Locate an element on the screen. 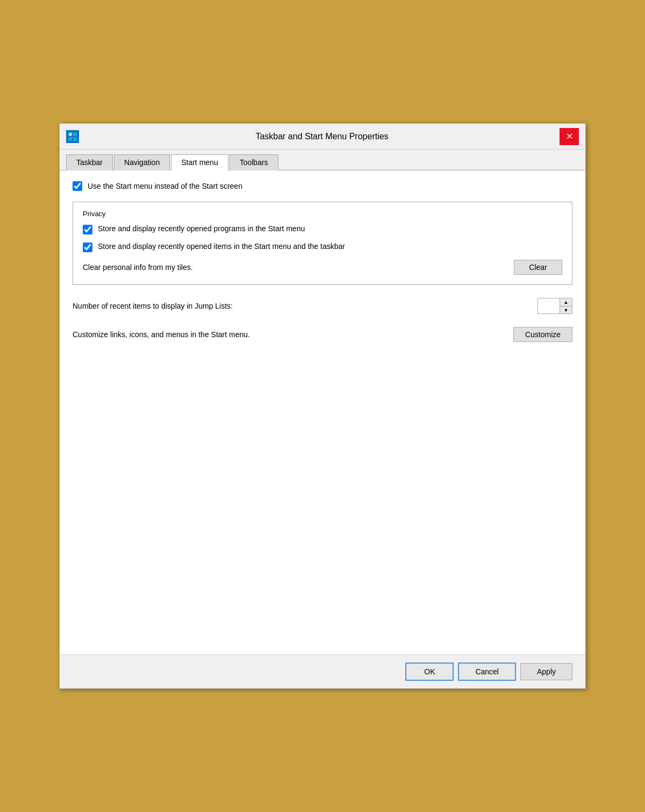 The image size is (645, 812). clear-row: Clear personal info from my tiles. Clear is located at coordinates (322, 267).